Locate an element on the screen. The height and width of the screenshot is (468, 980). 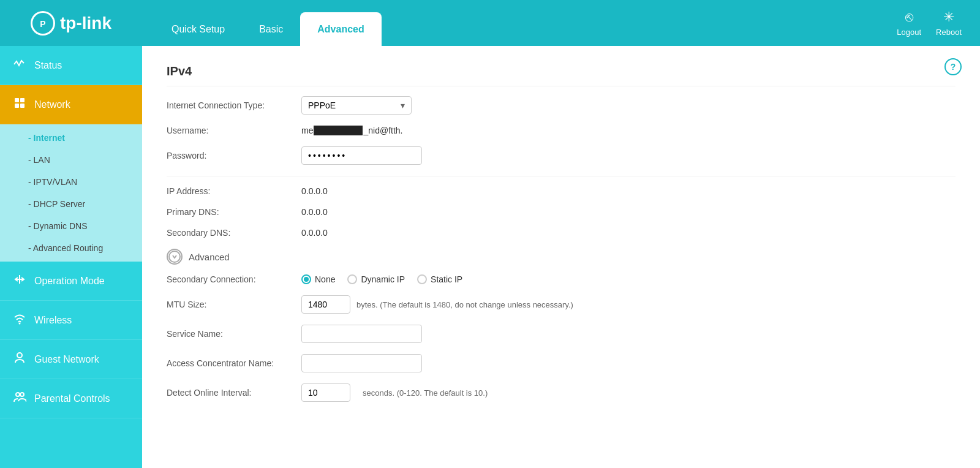
access-concentrator-input is located at coordinates (361, 363).